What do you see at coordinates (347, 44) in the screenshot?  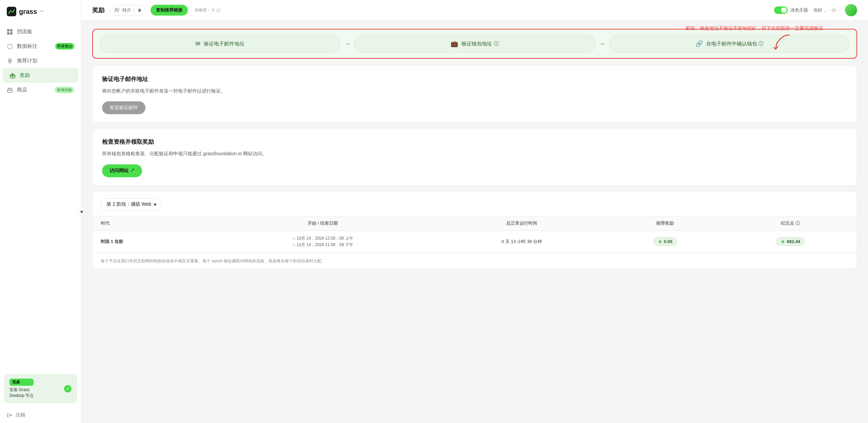 I see `arrow1: →` at bounding box center [347, 44].